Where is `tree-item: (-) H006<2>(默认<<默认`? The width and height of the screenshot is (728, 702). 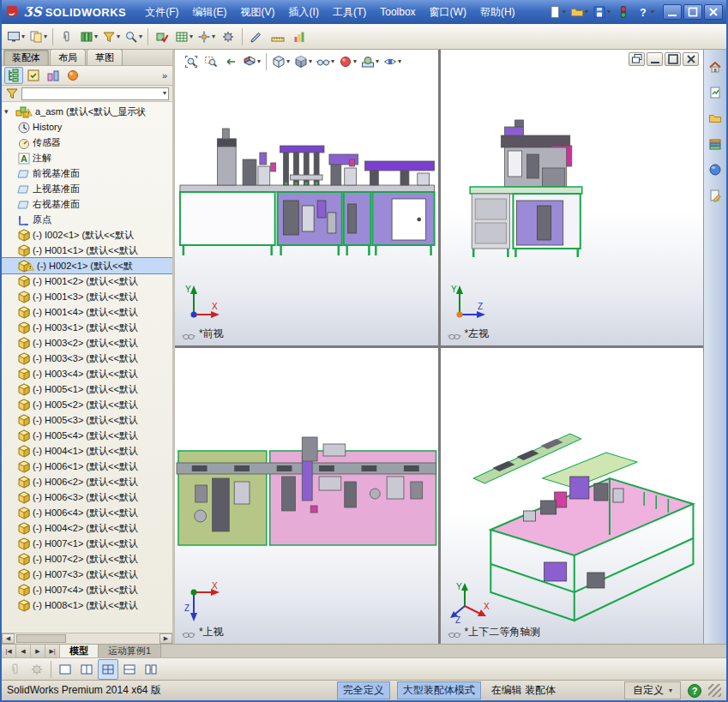 tree-item: (-) H006<2>(默认<<默认 is located at coordinates (87, 482).